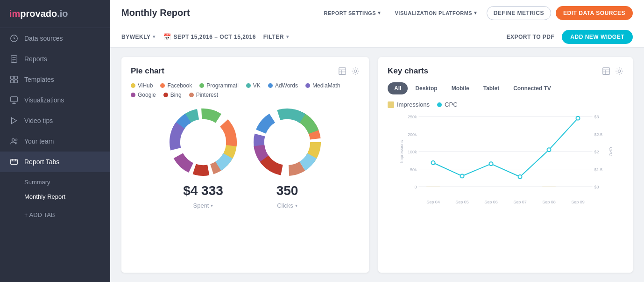 The image size is (644, 282). What do you see at coordinates (219, 86) in the screenshot?
I see `legend-item: Programmati` at bounding box center [219, 86].